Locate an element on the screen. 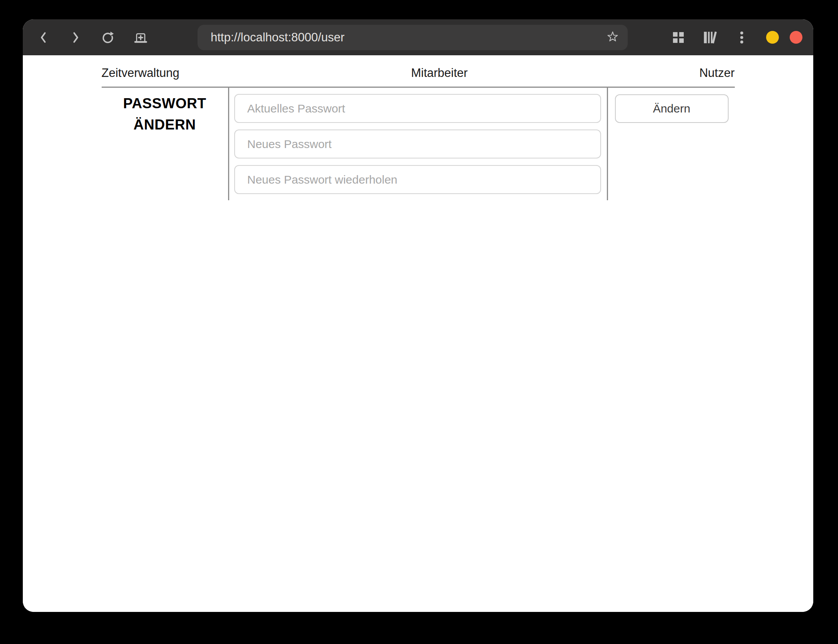  nav-item-zeitverwaltung: Zeitverwaltung is located at coordinates (141, 73).